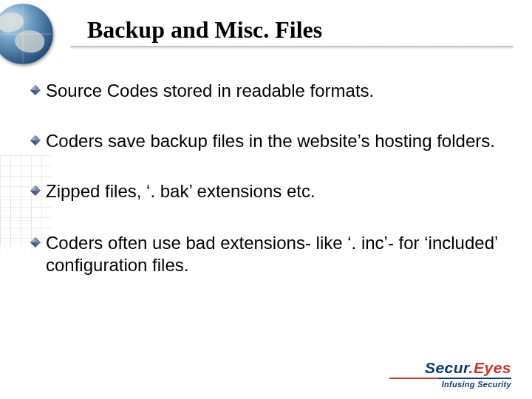  I want to click on globe-icon, so click(31, 38).